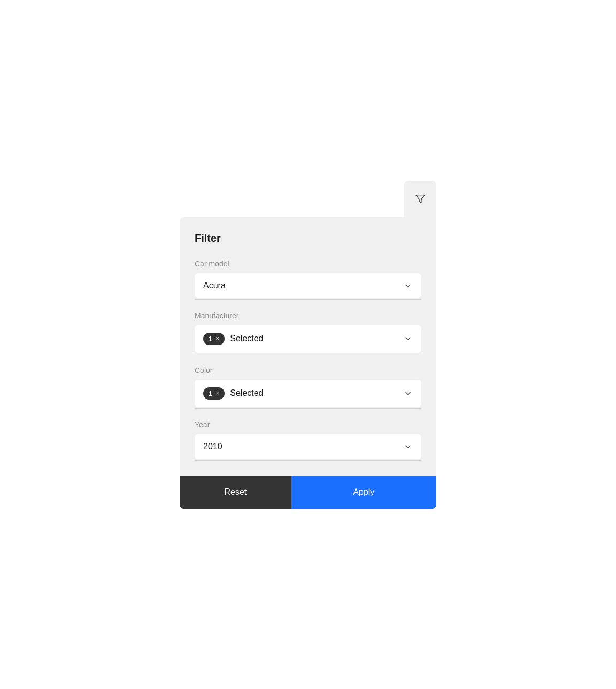  What do you see at coordinates (408, 393) in the screenshot?
I see `color-chevron-icon` at bounding box center [408, 393].